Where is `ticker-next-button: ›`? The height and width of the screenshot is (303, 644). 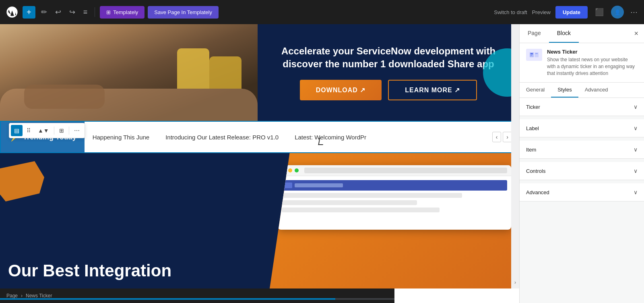
ticker-next-button: › is located at coordinates (507, 137).